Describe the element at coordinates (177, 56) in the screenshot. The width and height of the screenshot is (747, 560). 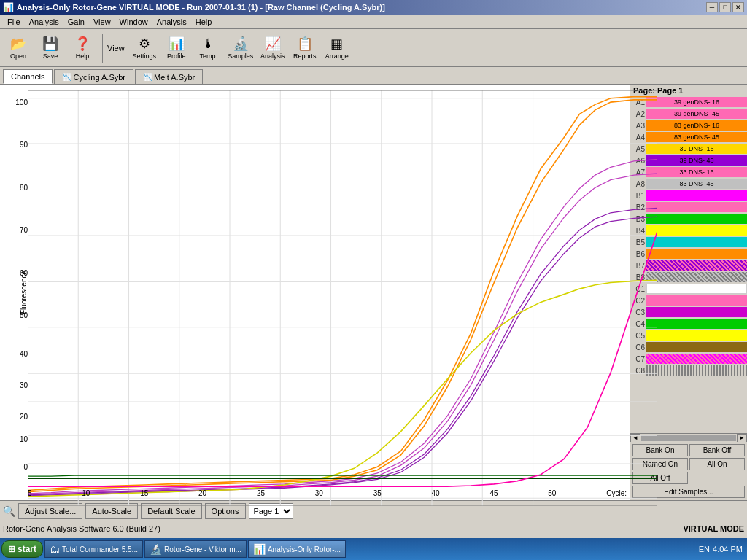
I see `profile-label: Profile` at that location.